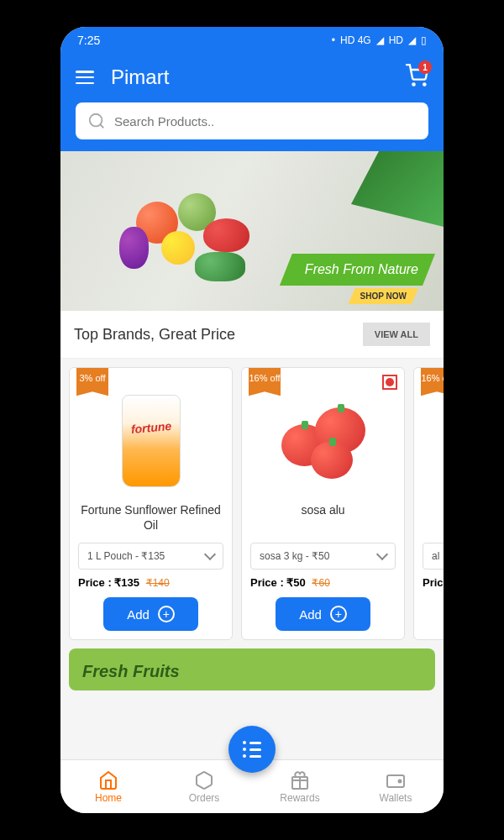 Image resolution: width=504 pixels, height=840 pixels. What do you see at coordinates (356, 40) in the screenshot?
I see `network-indicator: HD 4G` at bounding box center [356, 40].